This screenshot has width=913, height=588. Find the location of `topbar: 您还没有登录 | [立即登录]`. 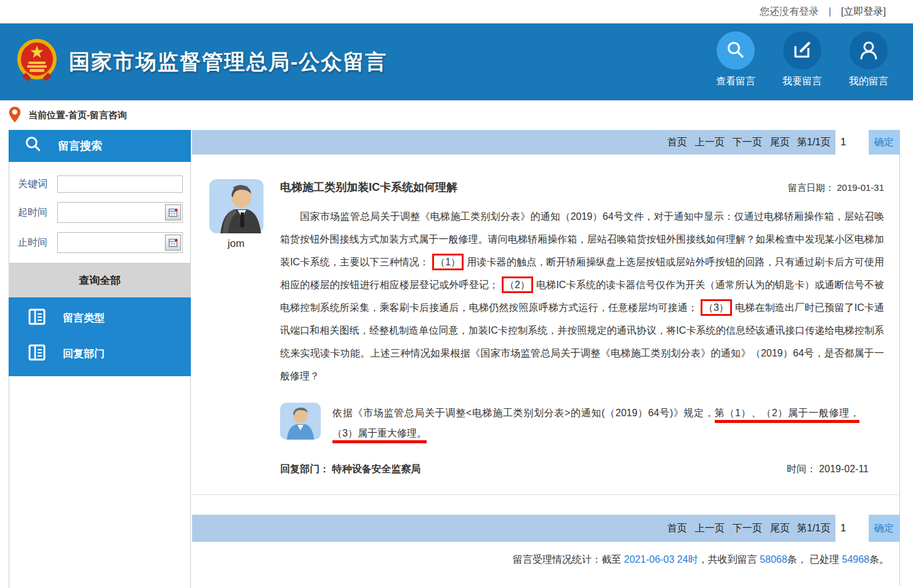

topbar: 您还没有登录 | [立即登录] is located at coordinates (457, 12).